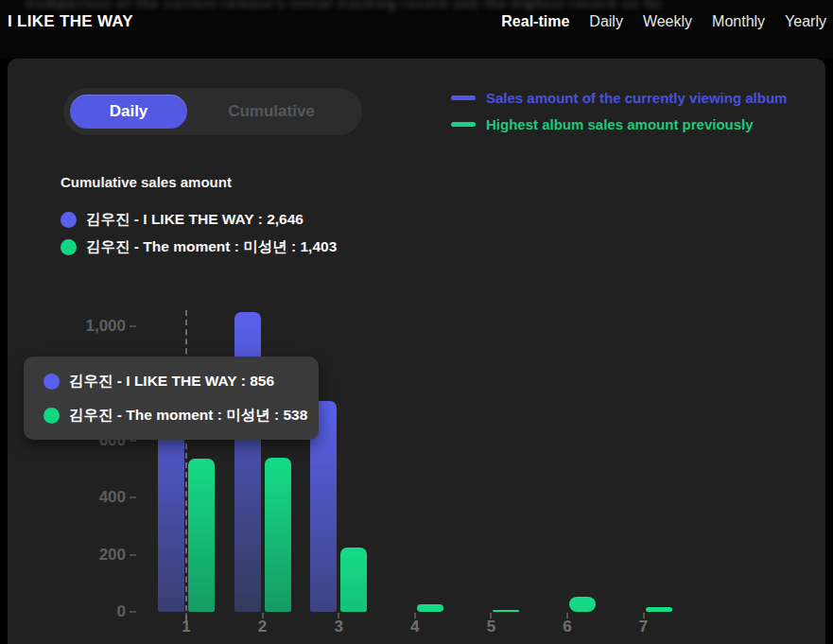  I want to click on nav-item-weekly: Weekly, so click(668, 22).